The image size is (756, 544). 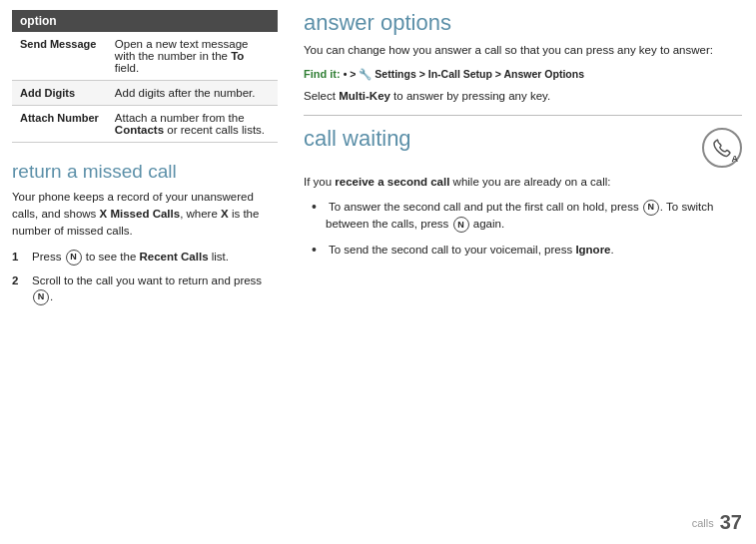 I want to click on option-table: option Send Message Open a new text mess…, so click(x=145, y=76).